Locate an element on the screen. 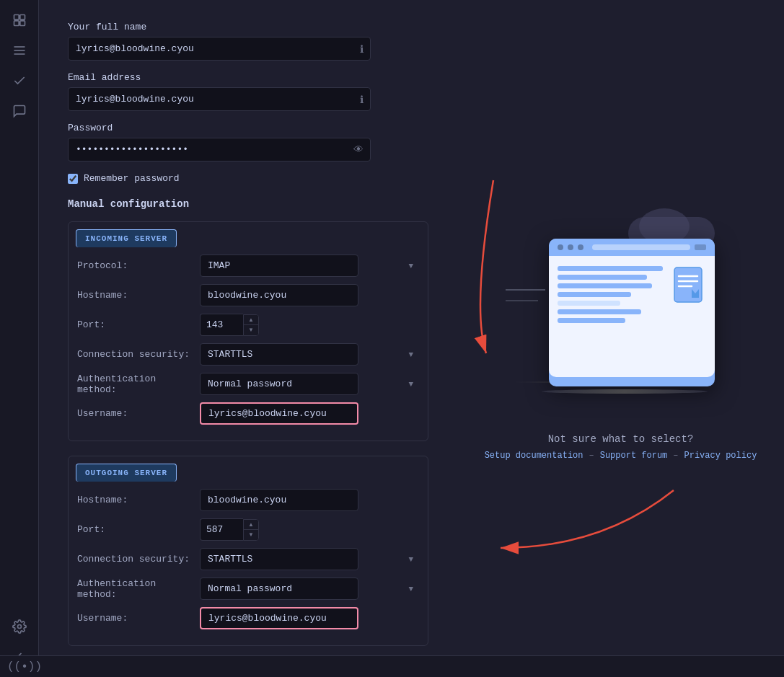 The height and width of the screenshot is (677, 784). password-input is located at coordinates (219, 150).